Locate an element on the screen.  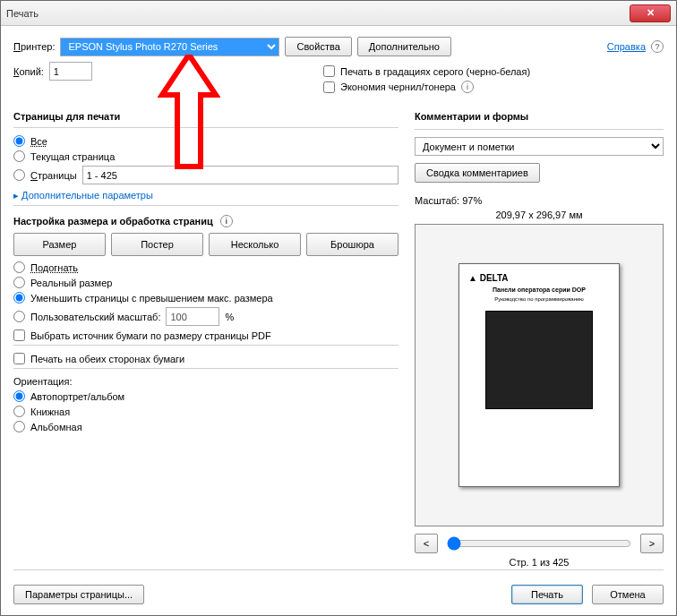
choose-source-checkbox is located at coordinates (20, 335).